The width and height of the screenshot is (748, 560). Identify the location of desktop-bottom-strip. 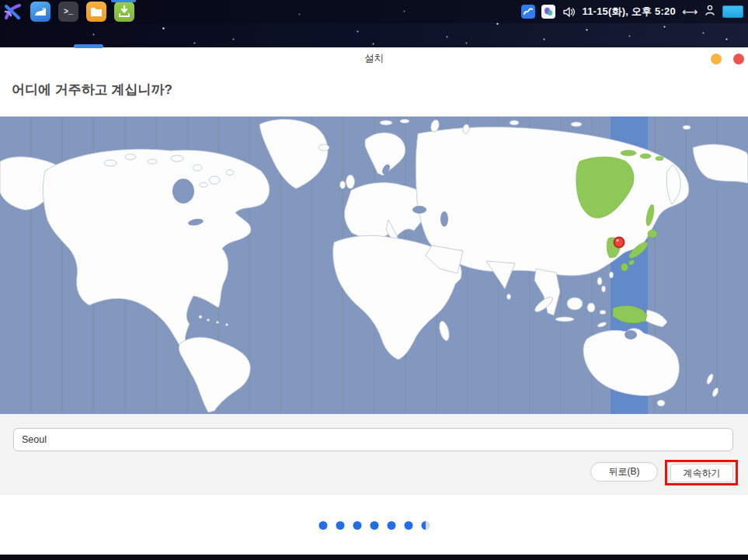
(374, 558).